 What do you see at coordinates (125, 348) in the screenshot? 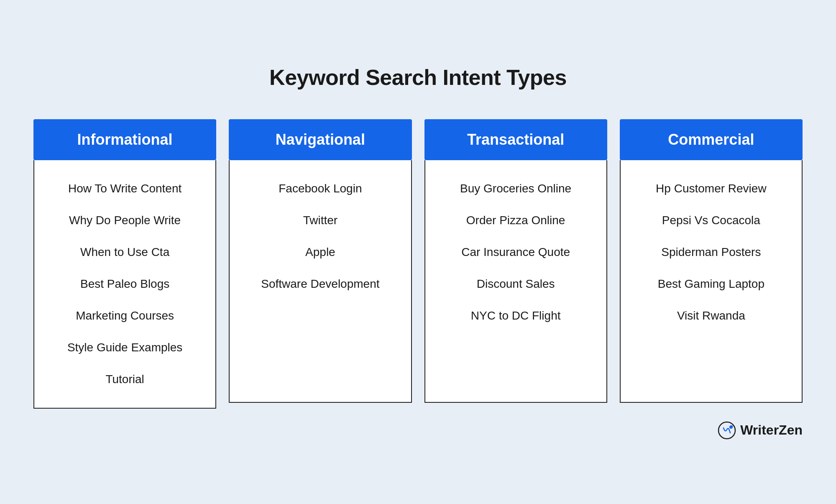
I see `list-item: Style Guide Examples` at bounding box center [125, 348].